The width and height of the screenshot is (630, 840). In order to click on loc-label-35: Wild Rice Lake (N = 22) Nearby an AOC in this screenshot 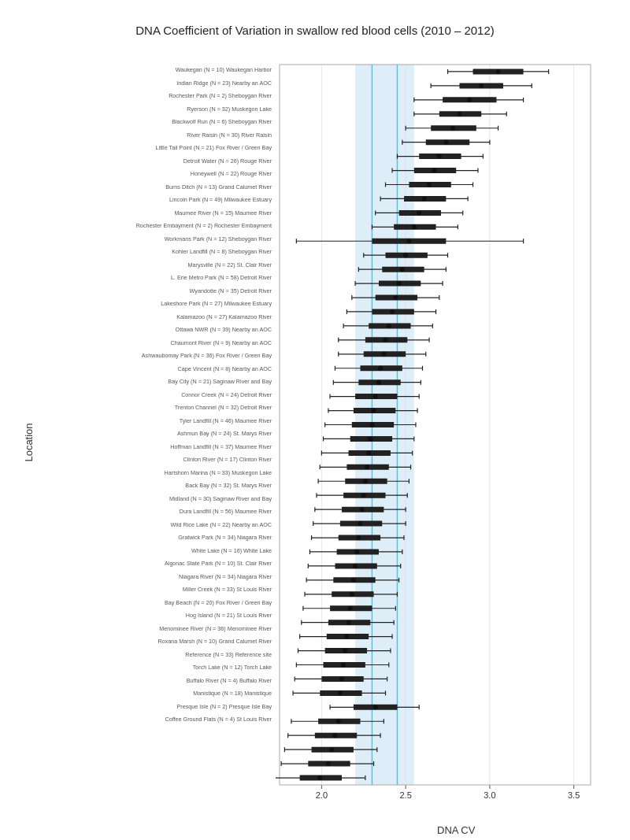, I will do `click(221, 524)`.